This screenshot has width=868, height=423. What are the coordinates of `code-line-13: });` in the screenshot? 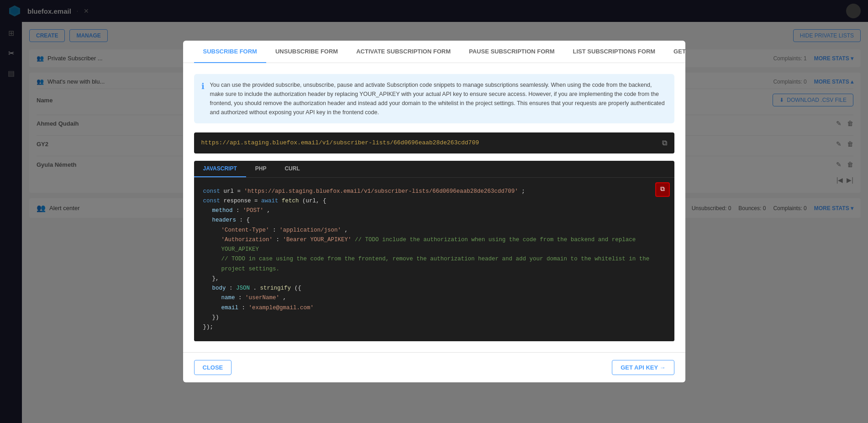 It's located at (434, 327).